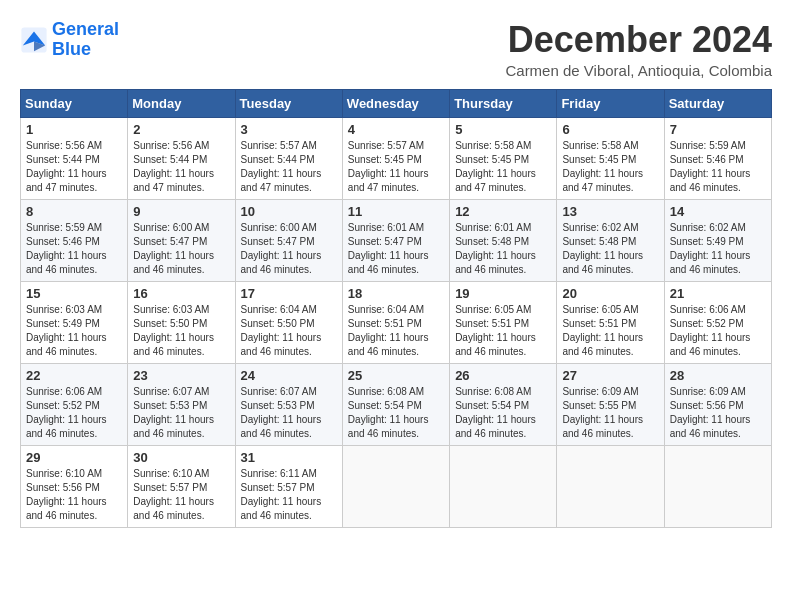 The width and height of the screenshot is (792, 612). Describe the element at coordinates (610, 294) in the screenshot. I see `day-number: 20` at that location.